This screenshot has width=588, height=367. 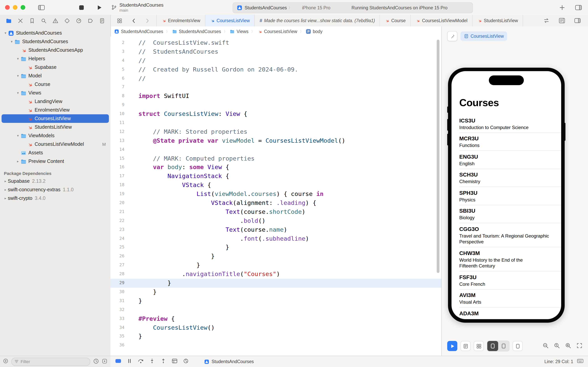 What do you see at coordinates (105, 362) in the screenshot?
I see `scm-status-filter-button` at bounding box center [105, 362].